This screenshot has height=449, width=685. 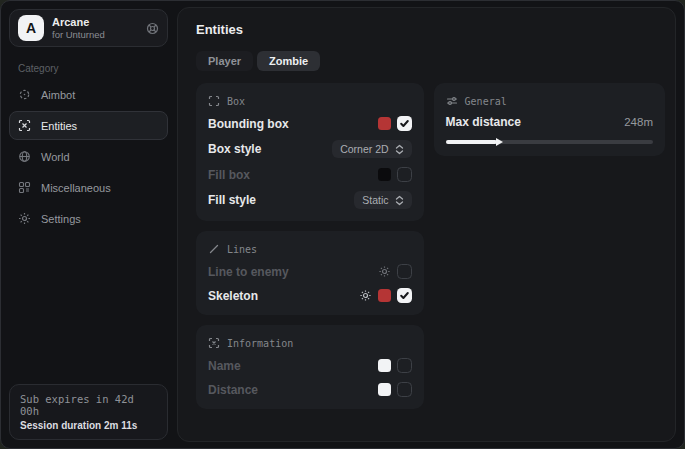 I want to click on box-card: Box Bounding box Box style, so click(x=310, y=152).